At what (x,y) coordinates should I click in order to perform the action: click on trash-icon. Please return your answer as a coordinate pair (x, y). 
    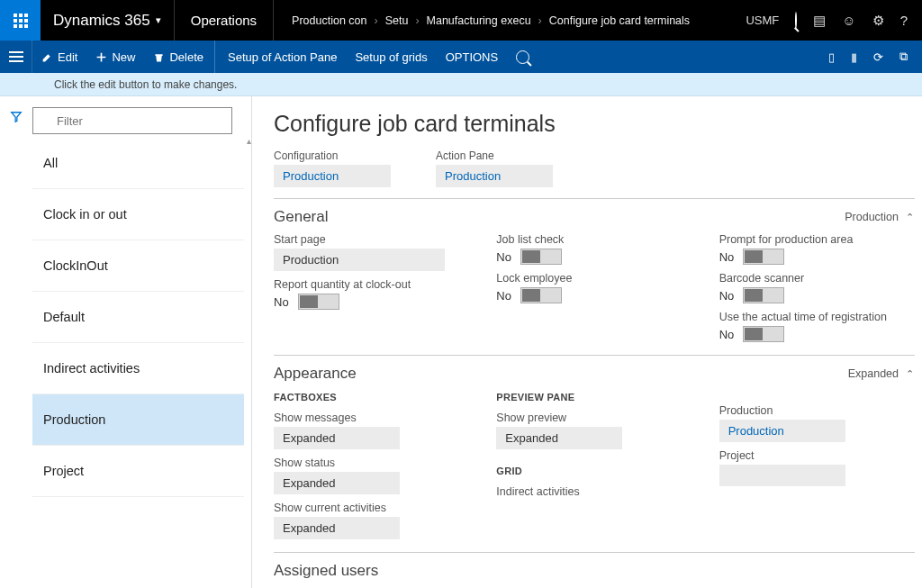
    Looking at the image, I should click on (158, 58).